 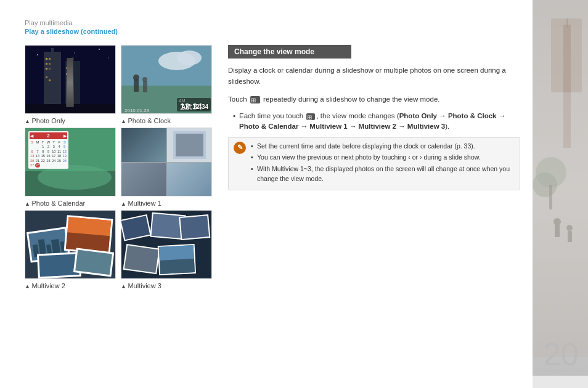 I want to click on bullet-item-1: Each time you touch , the view mode chan…, so click(x=377, y=122).